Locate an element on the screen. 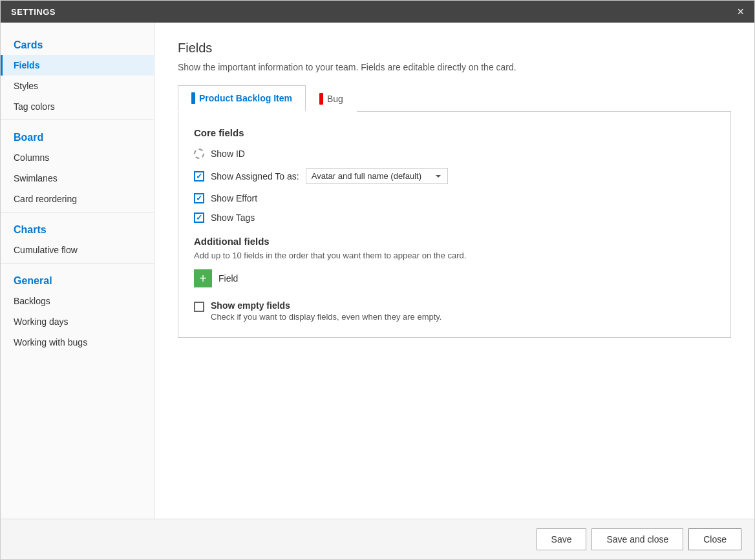 Image resolution: width=755 pixels, height=560 pixels. sidebar-item-working-with-bugs: Working with bugs is located at coordinates (78, 342).